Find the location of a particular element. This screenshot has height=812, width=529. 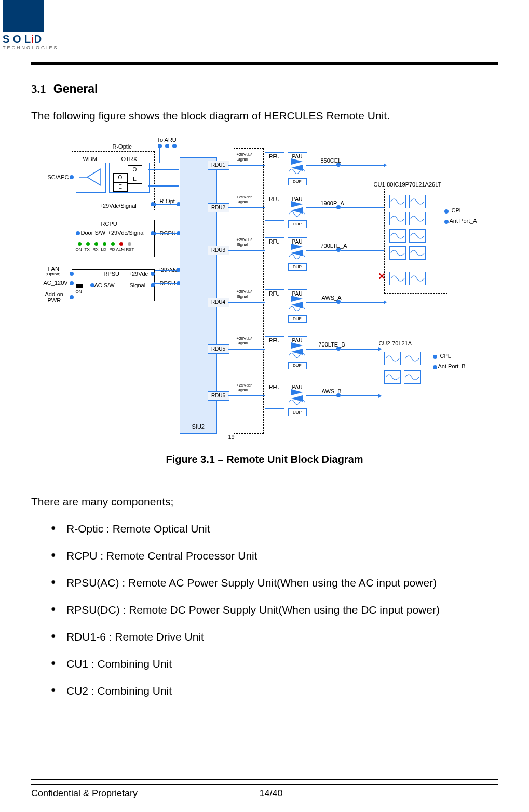

x-mark-icon: ✕ is located at coordinates (382, 276).